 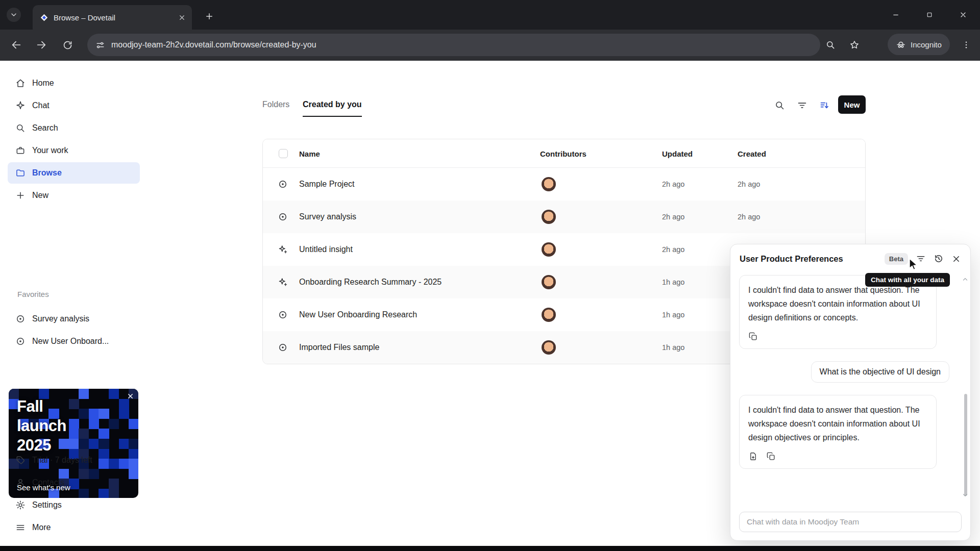 What do you see at coordinates (67, 45) in the screenshot?
I see `reload-button` at bounding box center [67, 45].